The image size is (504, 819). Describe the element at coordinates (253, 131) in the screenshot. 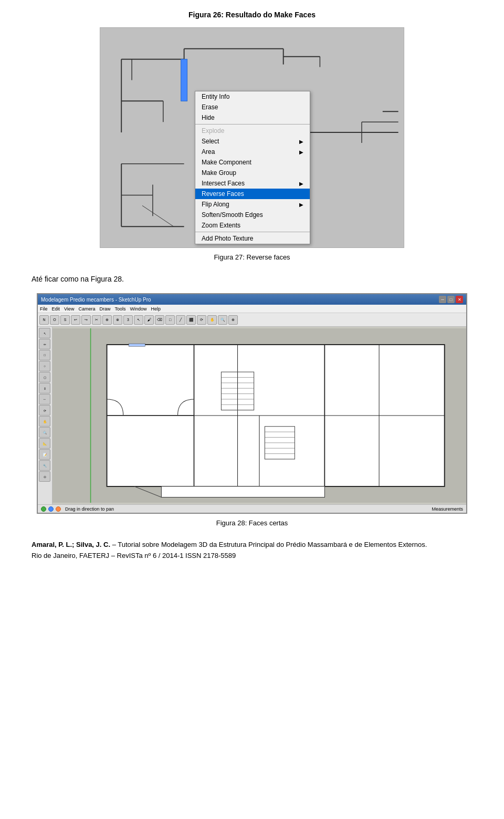

I see `menu-item-explode: Explode` at that location.